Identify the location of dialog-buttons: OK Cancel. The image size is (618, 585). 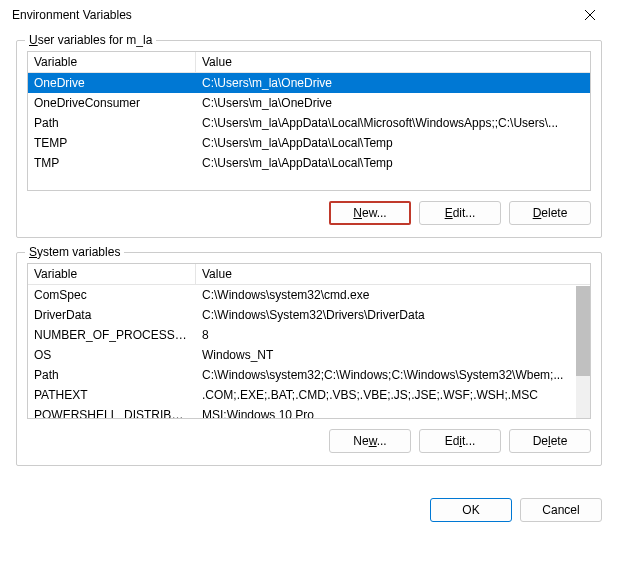
(309, 507).